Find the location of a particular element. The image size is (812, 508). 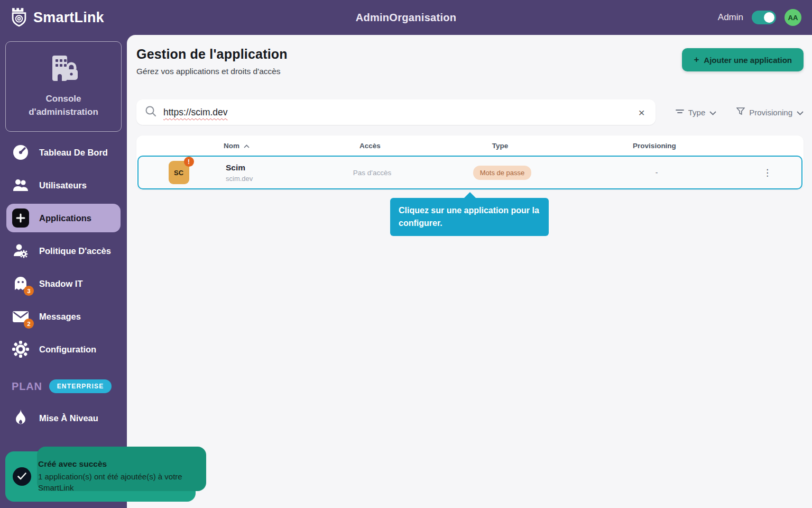

sidebar: Console d'administration Tableau De Bord is located at coordinates (63, 271).